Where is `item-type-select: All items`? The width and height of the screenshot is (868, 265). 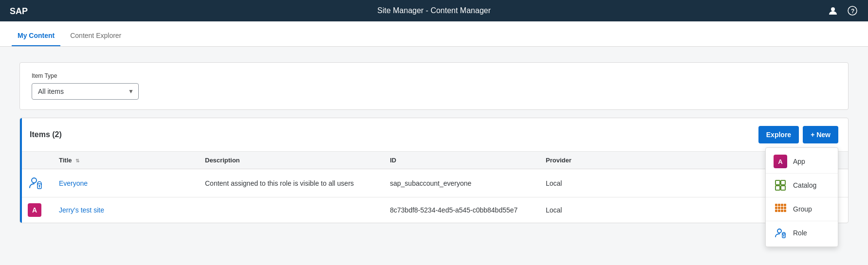 item-type-select: All items is located at coordinates (85, 91).